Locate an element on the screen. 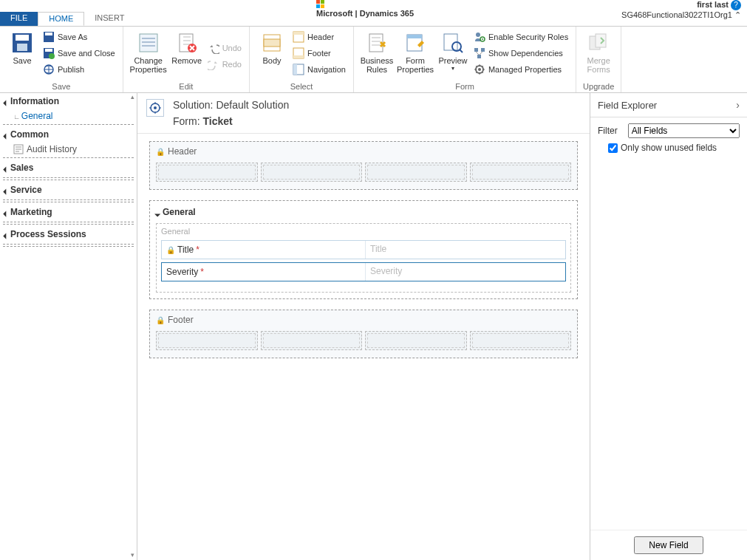 This screenshot has width=747, height=560. header-button: Header is located at coordinates (319, 37).